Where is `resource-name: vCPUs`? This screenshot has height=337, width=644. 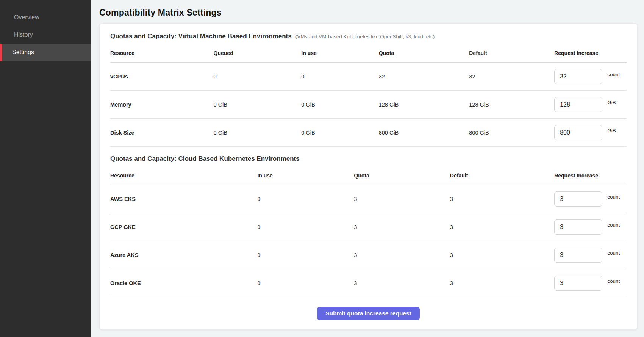 resource-name: vCPUs is located at coordinates (162, 77).